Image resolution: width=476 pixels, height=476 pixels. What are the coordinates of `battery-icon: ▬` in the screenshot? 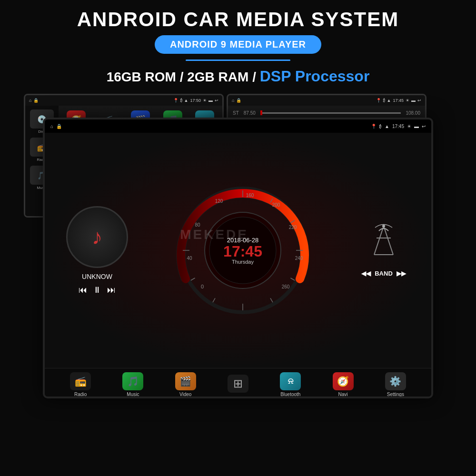 It's located at (210, 100).